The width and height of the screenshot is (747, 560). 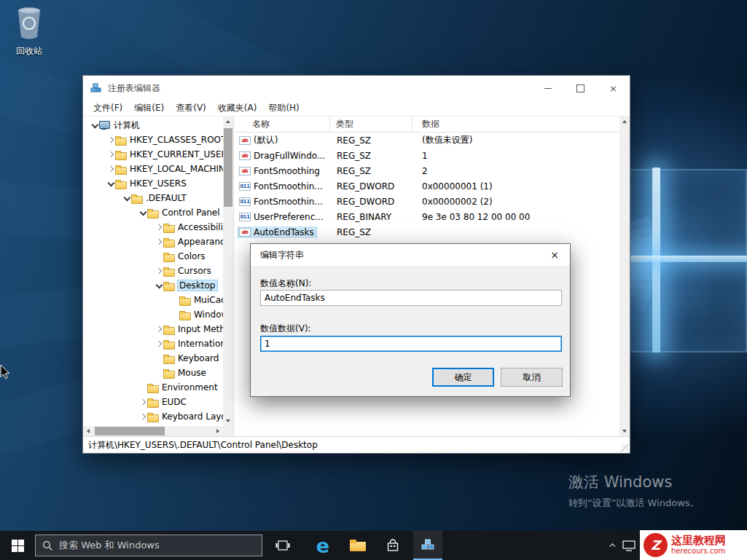 What do you see at coordinates (698, 551) in the screenshot?
I see `site-url: herecours.com` at bounding box center [698, 551].